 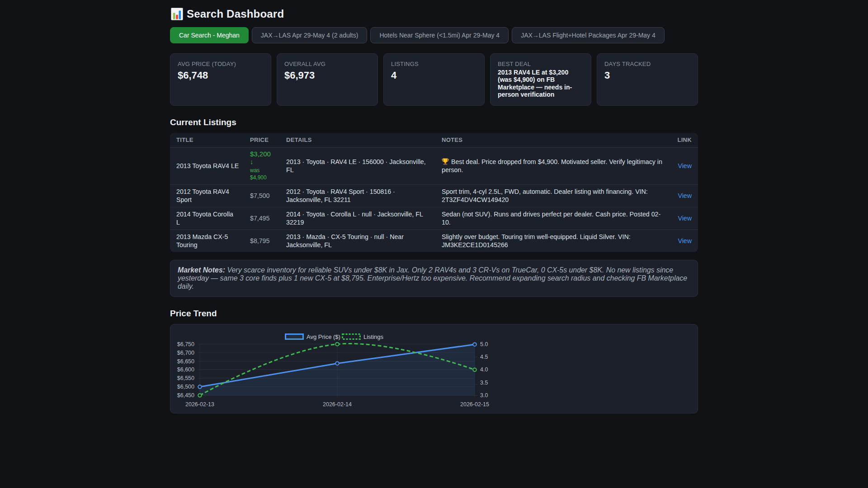 I want to click on svg-text: 2026-02-15, so click(x=475, y=404).